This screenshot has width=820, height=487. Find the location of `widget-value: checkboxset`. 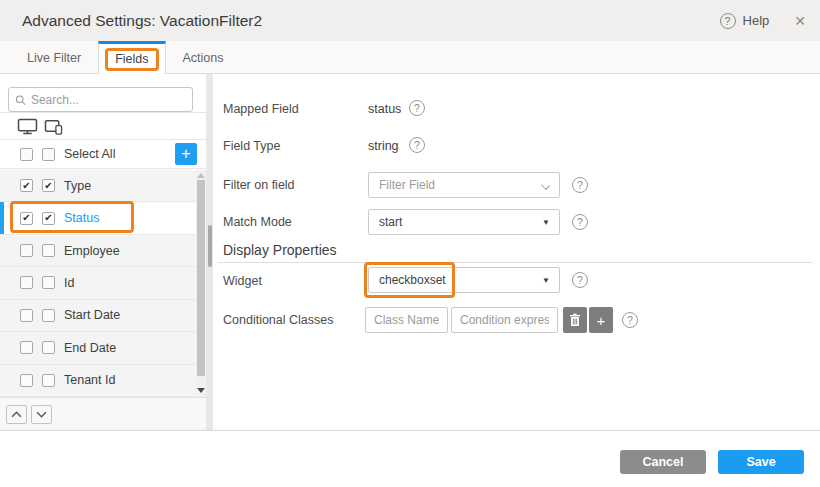

widget-value: checkboxset is located at coordinates (412, 280).